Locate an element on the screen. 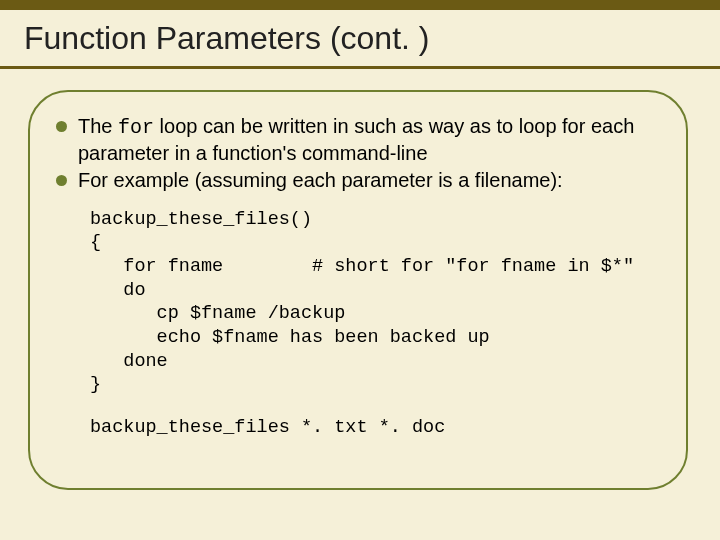 The image size is (720, 540). bullet-text-pre: The is located at coordinates (98, 126).